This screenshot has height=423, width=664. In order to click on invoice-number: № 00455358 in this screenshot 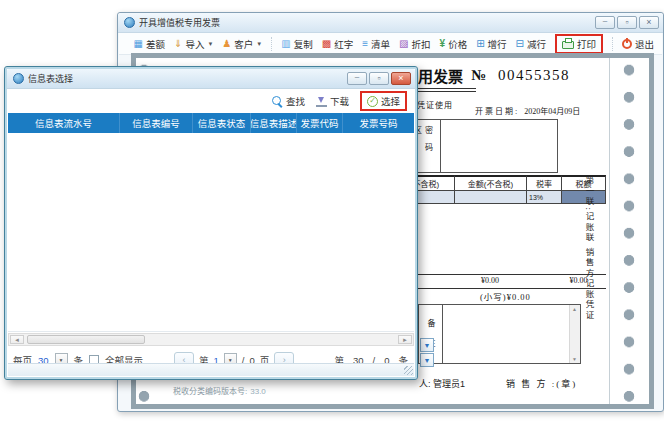, I will do `click(520, 76)`.